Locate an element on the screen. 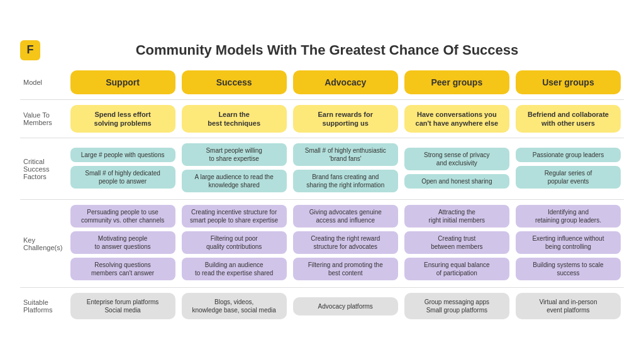 Image resolution: width=644 pixels, height=362 pixels. challenge-user-3: Building systems to scalesuccess is located at coordinates (569, 269).